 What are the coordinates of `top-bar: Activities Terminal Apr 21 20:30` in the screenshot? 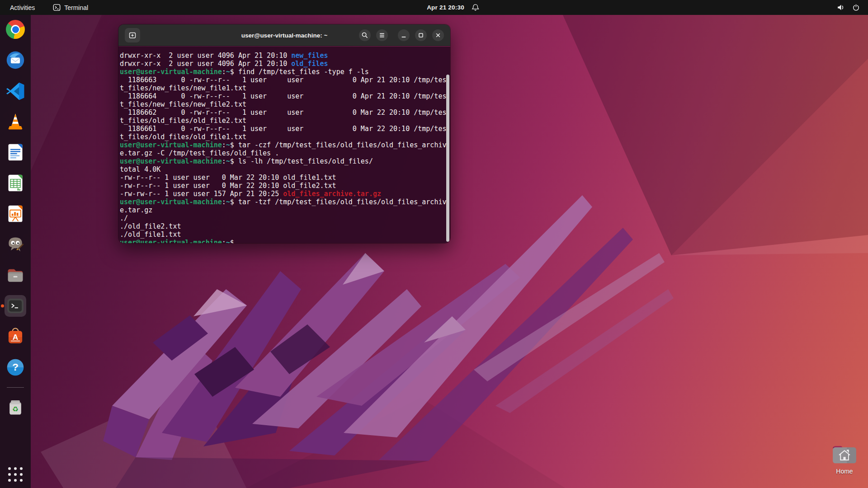 It's located at (434, 7).